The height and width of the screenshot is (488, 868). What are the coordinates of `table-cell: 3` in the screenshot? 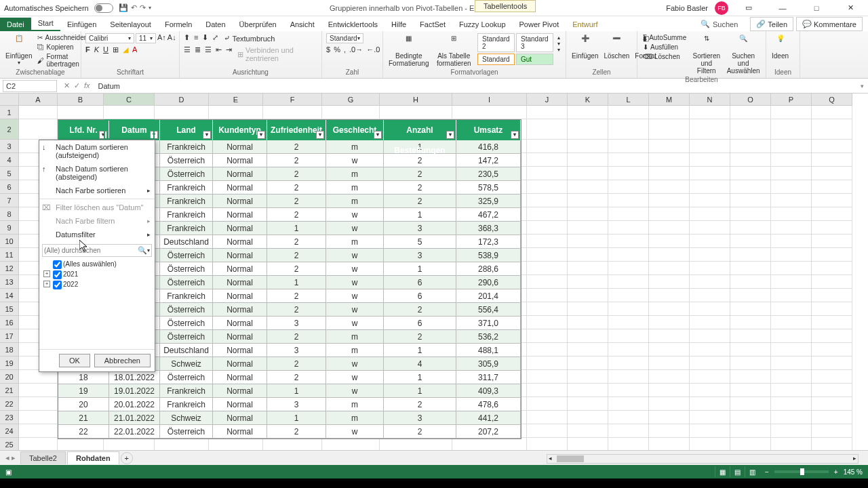 It's located at (420, 256).